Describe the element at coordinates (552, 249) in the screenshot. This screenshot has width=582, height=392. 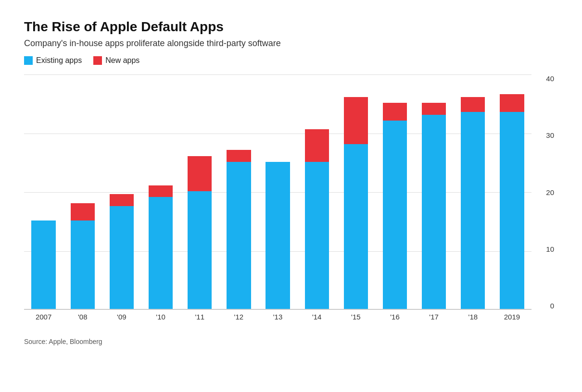
I see `y-label-10: 10` at that location.